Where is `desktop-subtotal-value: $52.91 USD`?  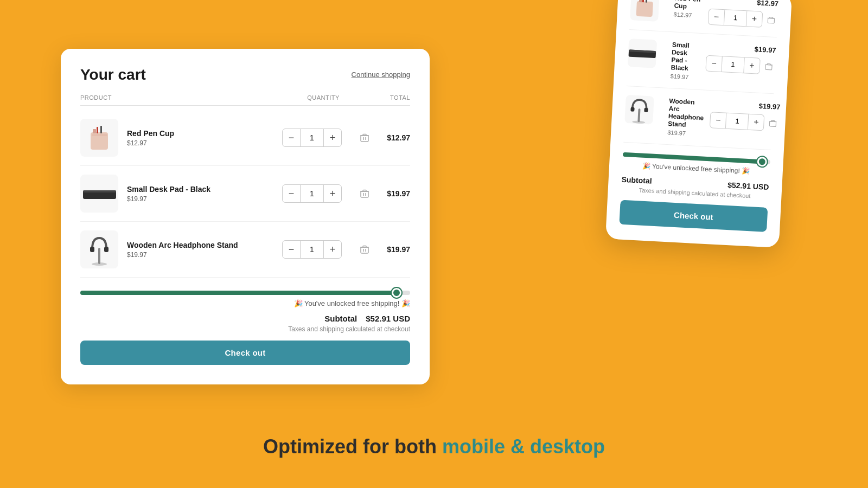 desktop-subtotal-value: $52.91 USD is located at coordinates (388, 319).